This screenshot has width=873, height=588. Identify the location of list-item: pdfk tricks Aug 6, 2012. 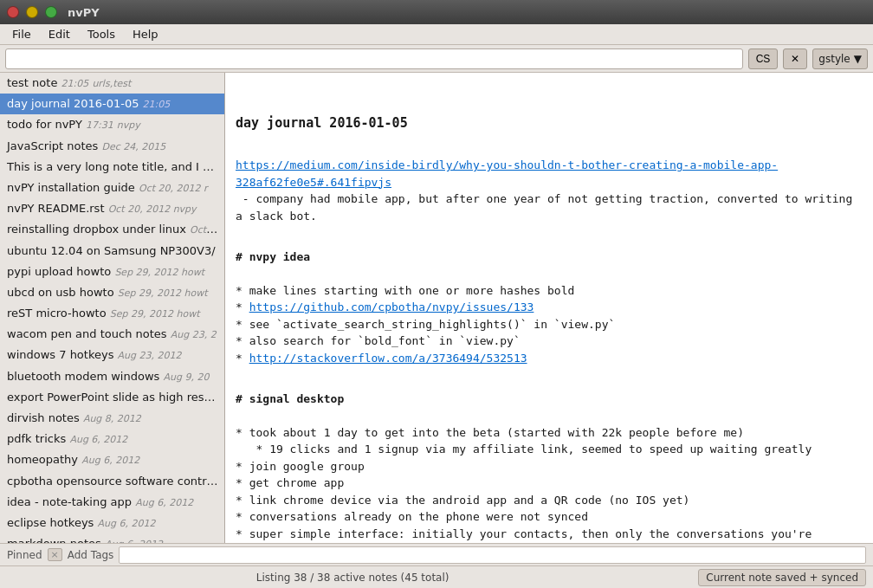
(113, 439).